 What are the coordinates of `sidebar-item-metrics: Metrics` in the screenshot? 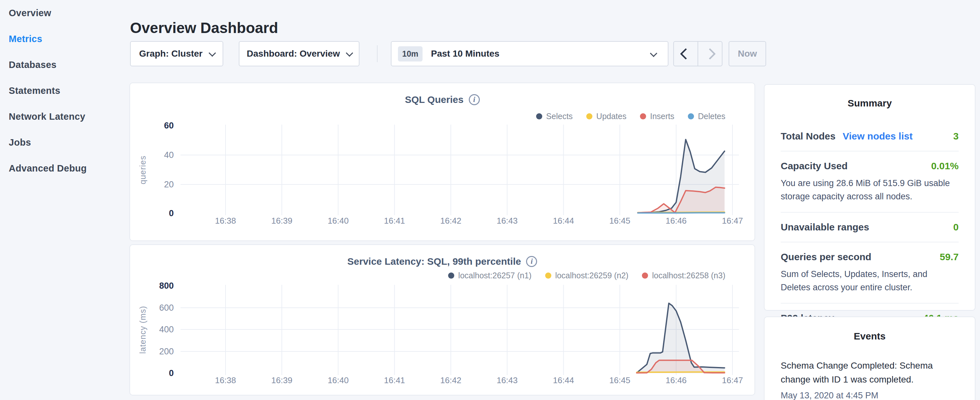 It's located at (65, 39).